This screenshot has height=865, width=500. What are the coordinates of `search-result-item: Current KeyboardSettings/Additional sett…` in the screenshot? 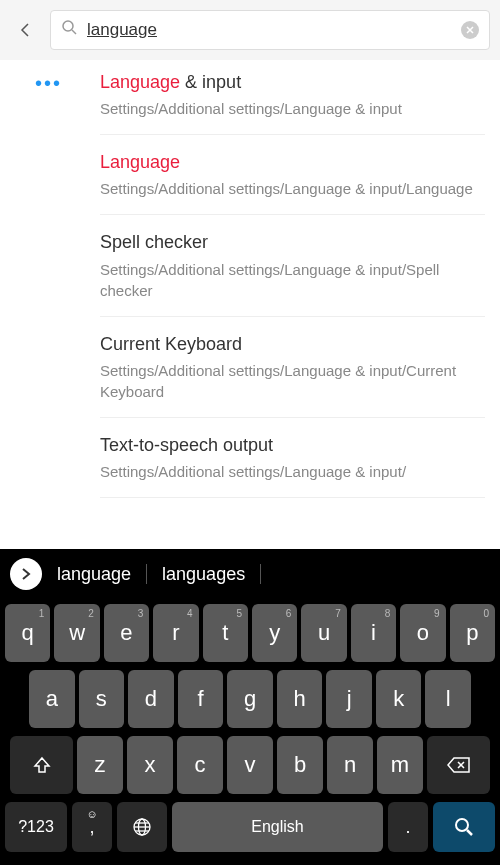 It's located at (292, 368).